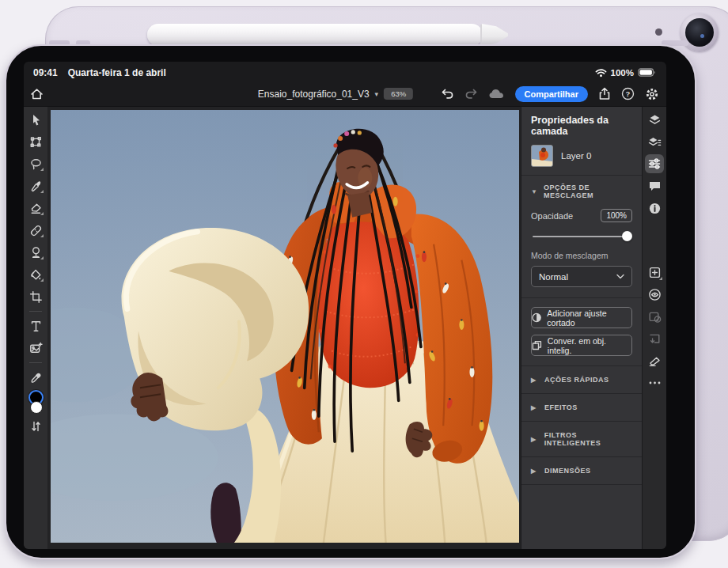 The width and height of the screenshot is (728, 568). What do you see at coordinates (554, 277) in the screenshot?
I see `blend-mode-value: Normal` at bounding box center [554, 277].